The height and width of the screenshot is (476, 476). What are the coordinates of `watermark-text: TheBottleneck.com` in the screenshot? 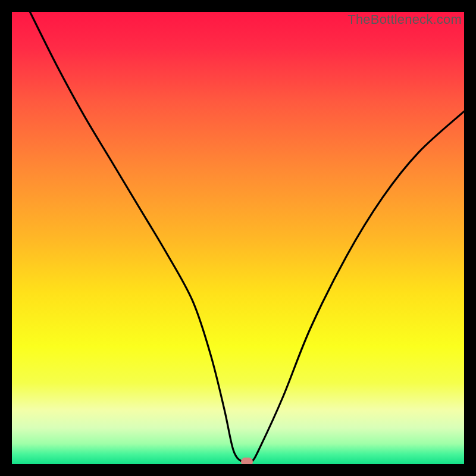 It's located at (405, 20).